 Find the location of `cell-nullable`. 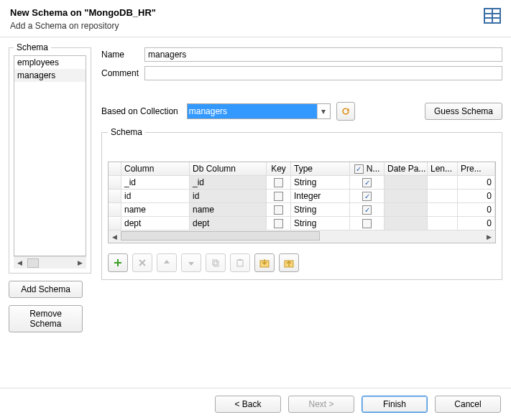

cell-nullable is located at coordinates (367, 223).